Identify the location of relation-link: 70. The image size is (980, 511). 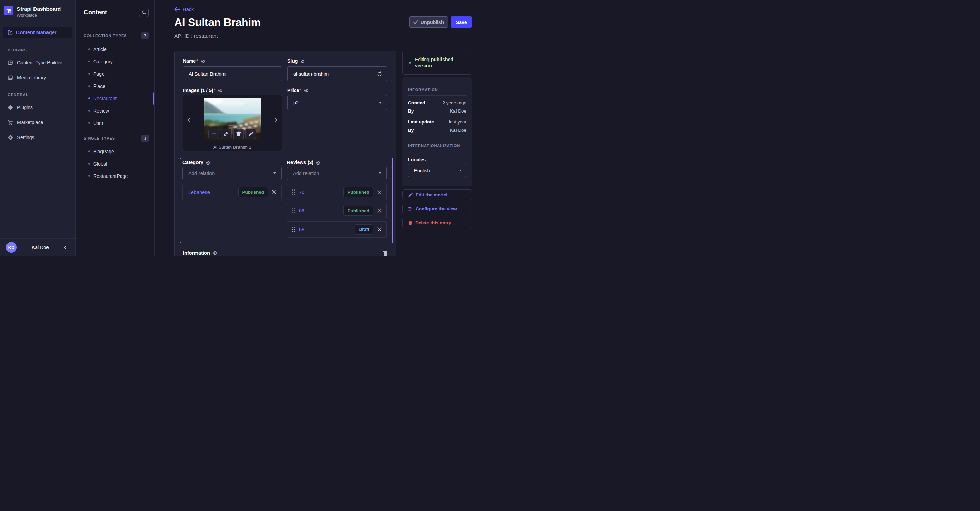
(302, 192).